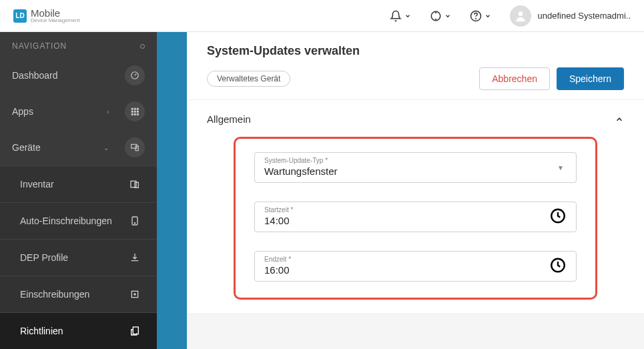  Describe the element at coordinates (79, 75) in the screenshot. I see `sidebar-item-dashboard: Dashboard` at that location.